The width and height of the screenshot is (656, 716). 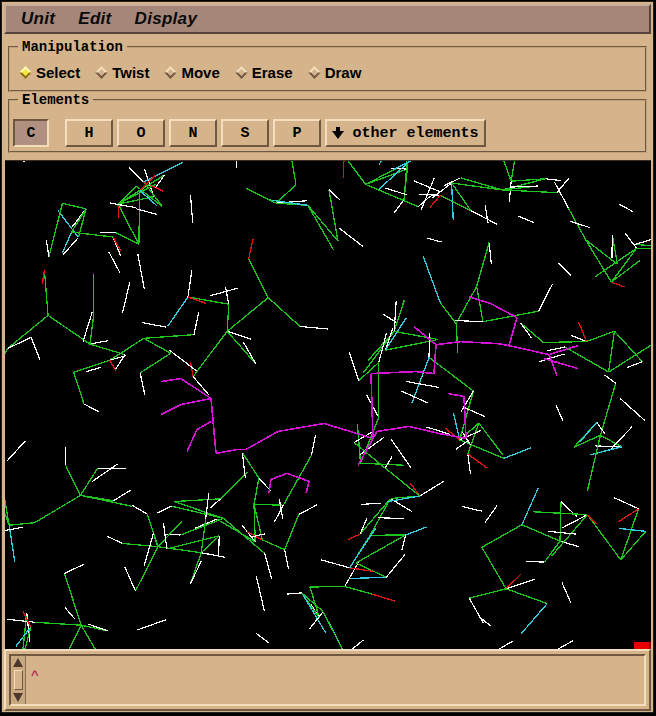 What do you see at coordinates (328, 680) in the screenshot?
I see `command-console: ^` at bounding box center [328, 680].